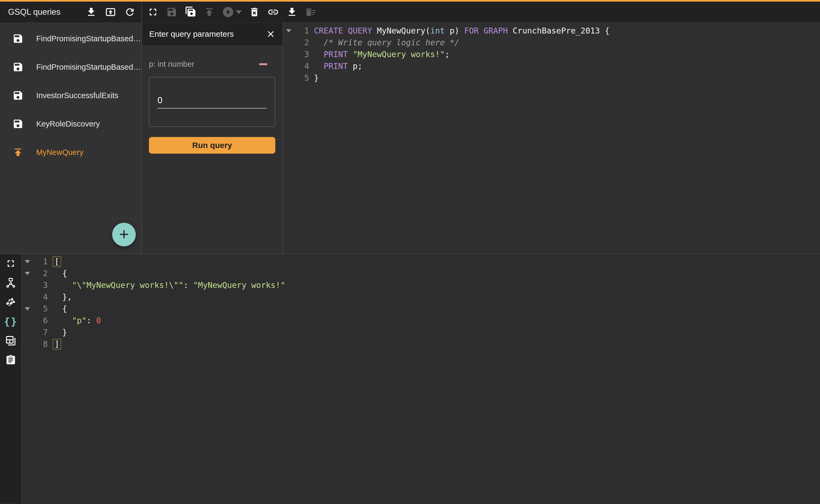 The height and width of the screenshot is (504, 820). Describe the element at coordinates (71, 138) in the screenshot. I see `query-list-sidebar: FindPromisingStartupBased… FindPromising…` at that location.